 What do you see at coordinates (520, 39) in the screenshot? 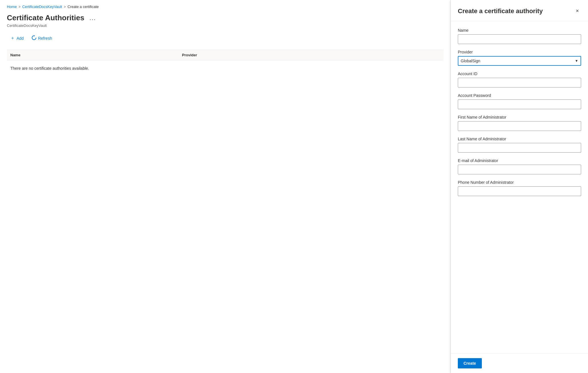
I see `name-input` at bounding box center [520, 39].